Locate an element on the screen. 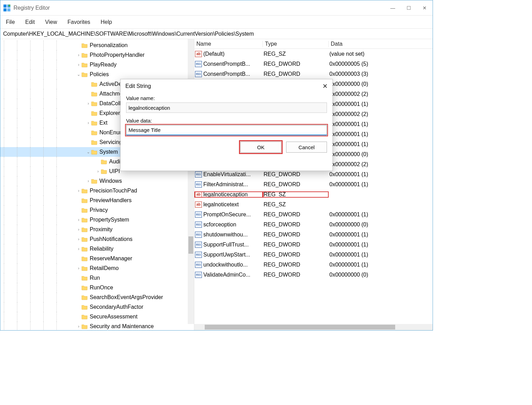  value-data-field is located at coordinates (227, 130).